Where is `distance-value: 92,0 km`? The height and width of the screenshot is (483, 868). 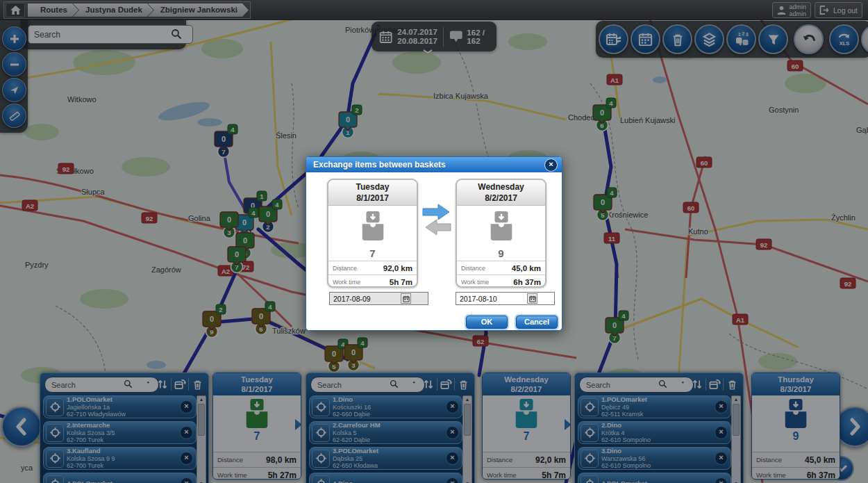 distance-value: 92,0 km is located at coordinates (398, 268).